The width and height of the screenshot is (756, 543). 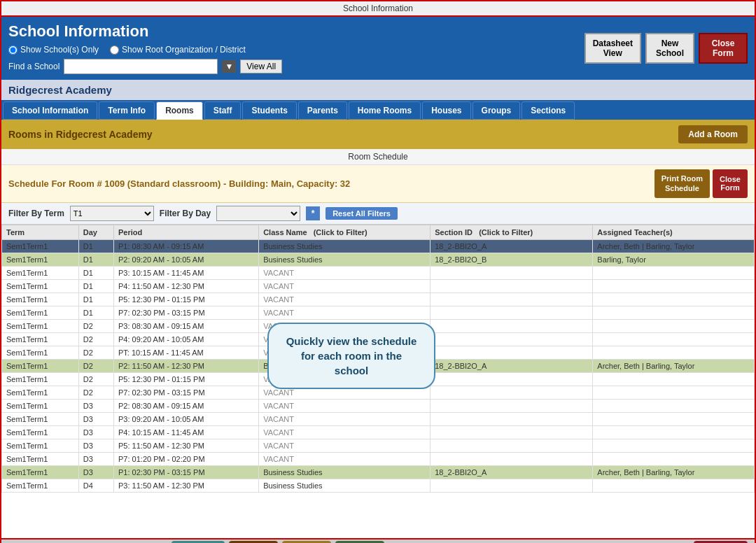 I want to click on table-row: Sem1Term1 D1 P2: 09:20 AM - 10:05 AM Bus…, so click(x=378, y=259).